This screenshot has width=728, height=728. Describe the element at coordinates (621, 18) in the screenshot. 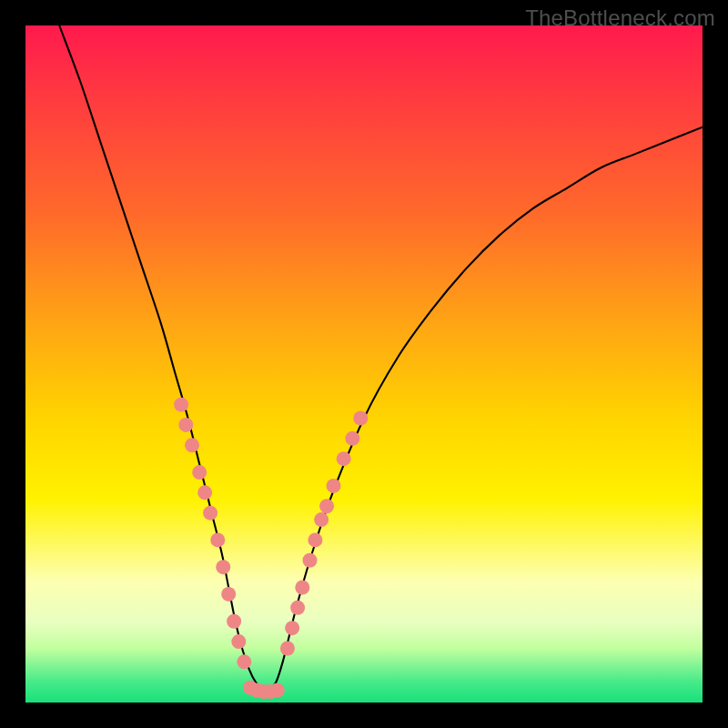

I see `watermark-text: TheBottleneck.com` at that location.